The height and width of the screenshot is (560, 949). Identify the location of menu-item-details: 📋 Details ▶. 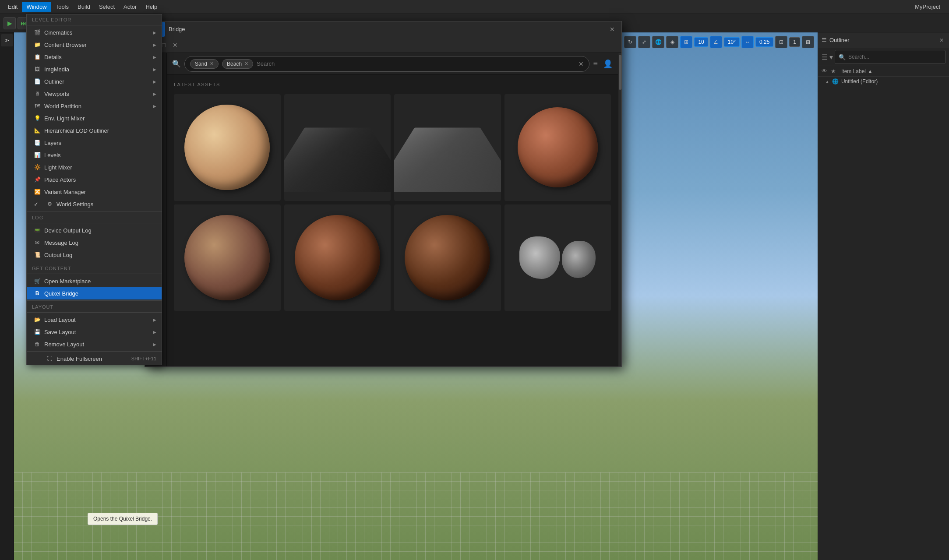
(94, 57).